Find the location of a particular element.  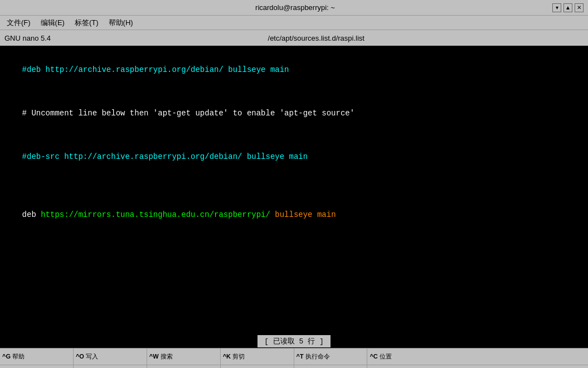

code-line-1: #deb http://archive.raspberrypi.org/debi… is located at coordinates (294, 70).